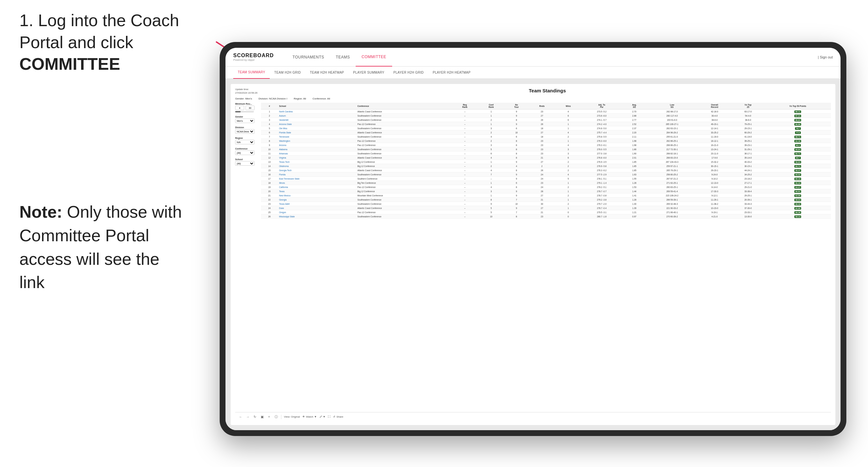 This screenshot has height=467, width=868. What do you see at coordinates (602, 212) in the screenshot?
I see `table-cell: 279.5 -3.1` at bounding box center [602, 212].